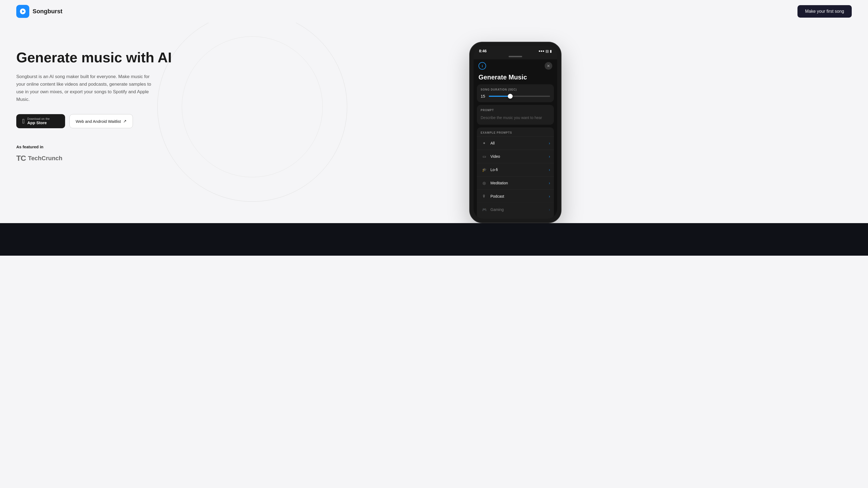  I want to click on podcast-icon: 🎙, so click(484, 196).